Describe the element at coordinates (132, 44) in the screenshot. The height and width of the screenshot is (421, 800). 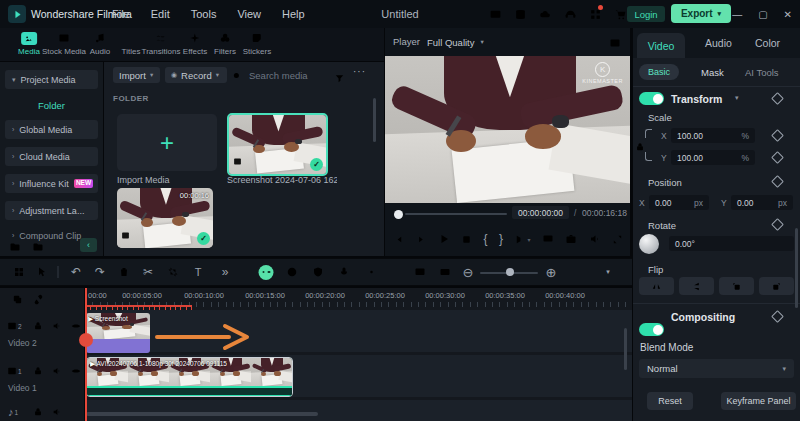
I see `tab-titles: Titles` at that location.